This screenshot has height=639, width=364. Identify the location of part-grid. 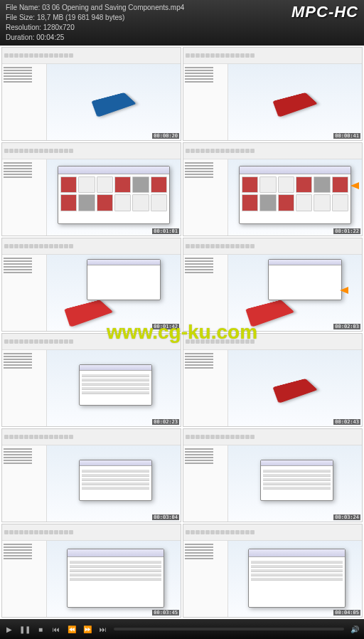
(114, 194).